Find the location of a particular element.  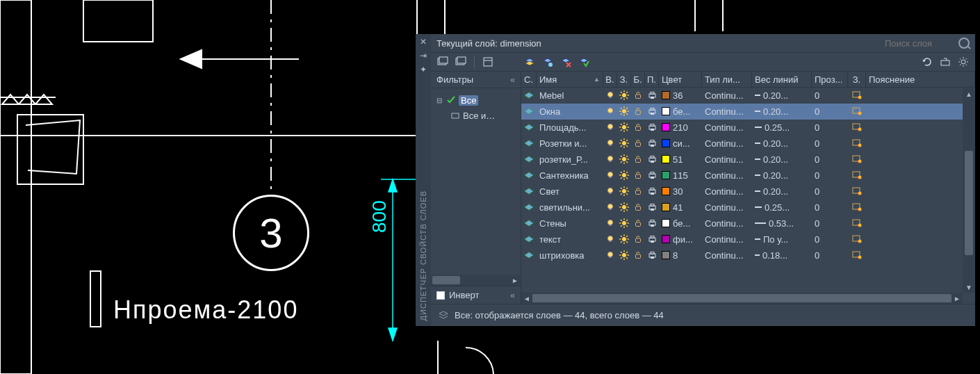

settings-icon is located at coordinates (963, 62).